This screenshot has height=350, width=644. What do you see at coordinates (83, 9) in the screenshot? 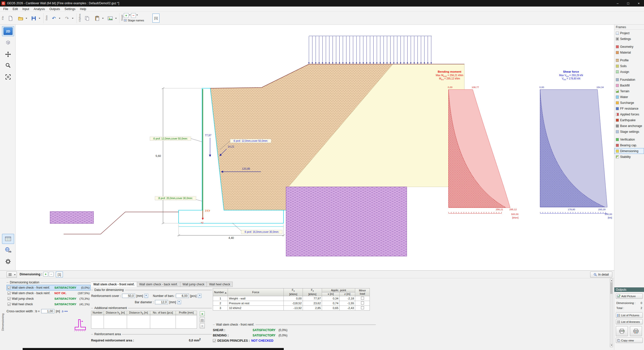
I see `menu-item: Help` at bounding box center [83, 9].